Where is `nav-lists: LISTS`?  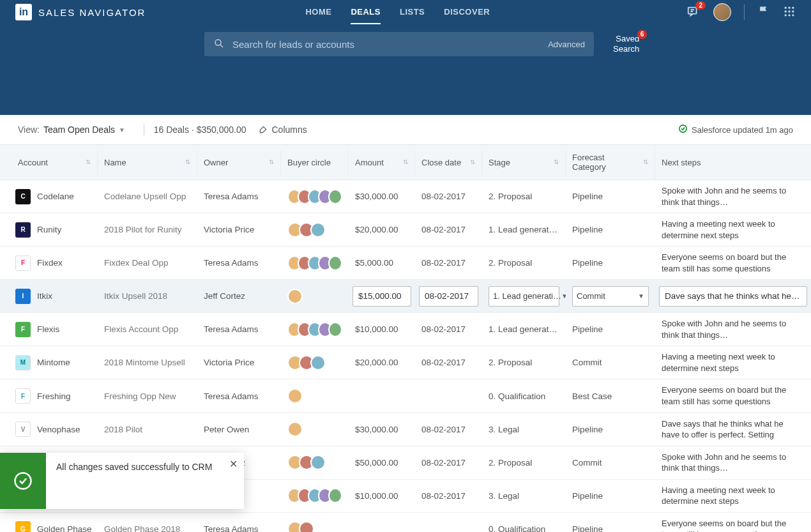 nav-lists: LISTS is located at coordinates (413, 13).